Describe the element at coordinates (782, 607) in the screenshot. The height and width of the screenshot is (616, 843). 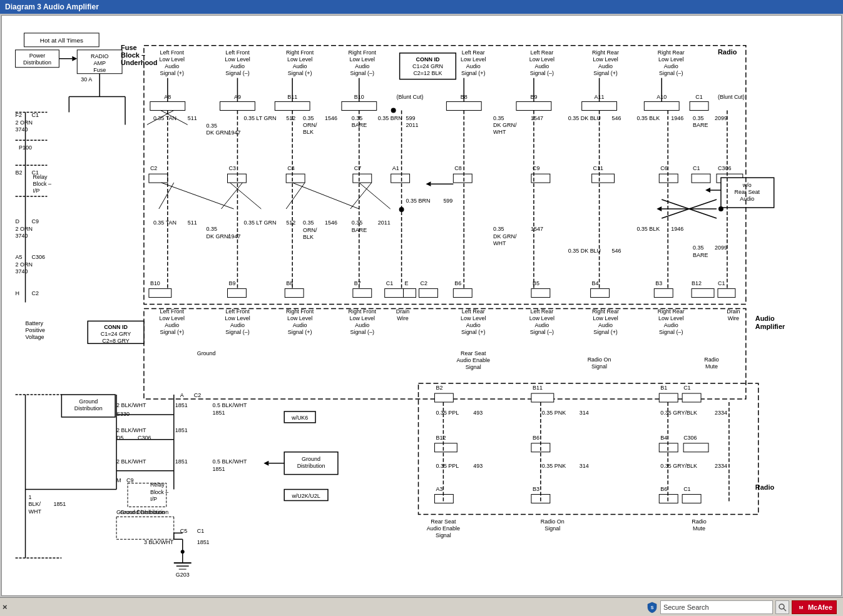
I see `search-button` at that location.